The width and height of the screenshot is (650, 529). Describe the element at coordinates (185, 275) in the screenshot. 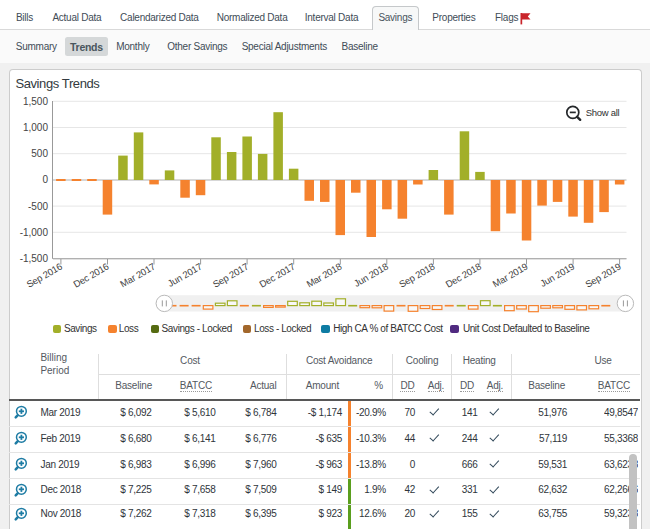

I see `svg-text: Jun 2017` at that location.